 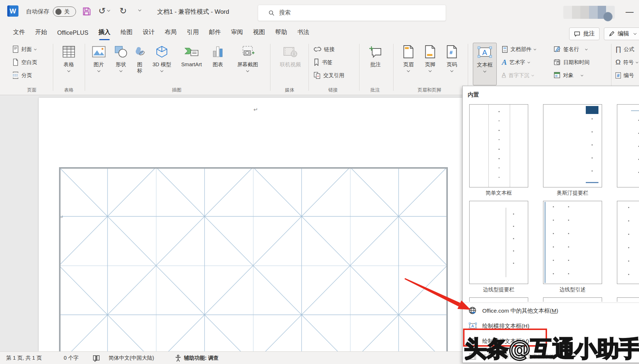 I want to click on tab-layout: 布局, so click(x=171, y=35).